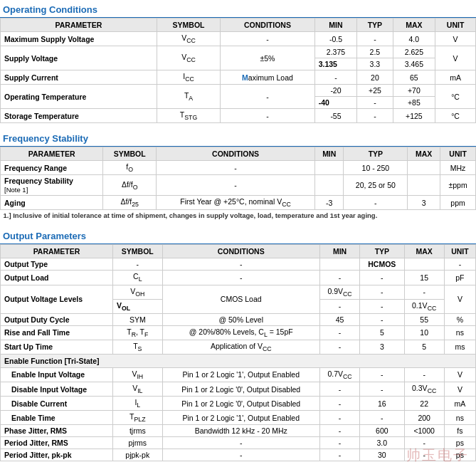 Image resolution: width=476 pixels, height=472 pixels. I want to click on max-cell: 4.0, so click(414, 39).